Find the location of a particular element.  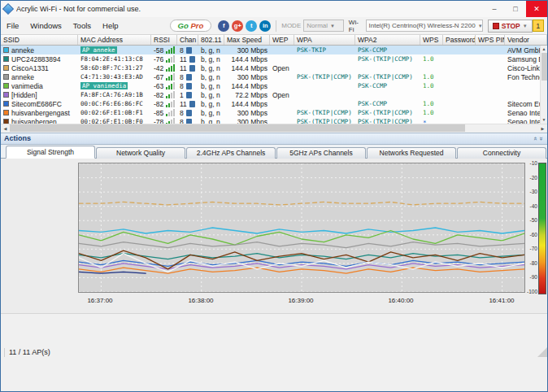

scroll-up-icon: ▲ is located at coordinates (545, 49).